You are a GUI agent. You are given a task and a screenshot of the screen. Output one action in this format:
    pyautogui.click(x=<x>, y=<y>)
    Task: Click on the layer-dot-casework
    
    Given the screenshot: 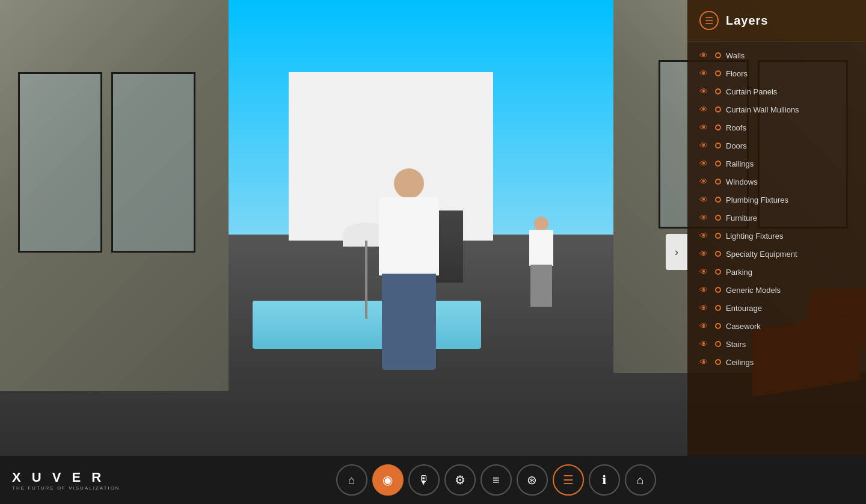 What is the action you would take?
    pyautogui.click(x=718, y=326)
    